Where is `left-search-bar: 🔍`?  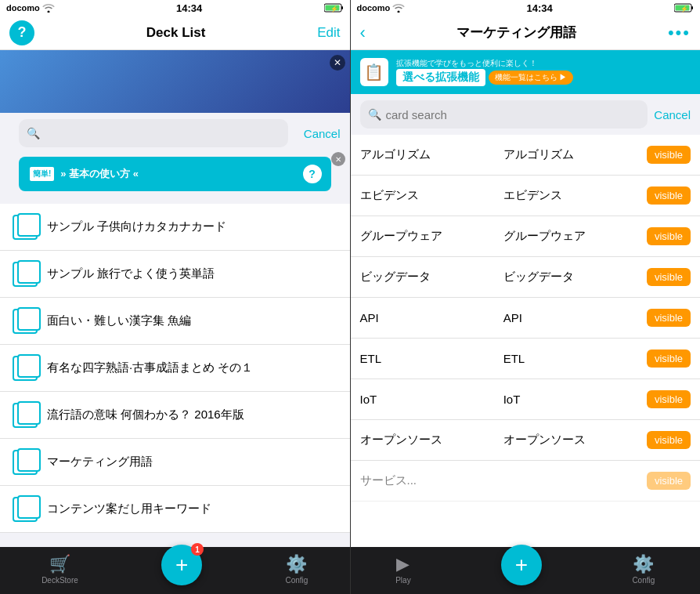 left-search-bar: 🔍 is located at coordinates (153, 133).